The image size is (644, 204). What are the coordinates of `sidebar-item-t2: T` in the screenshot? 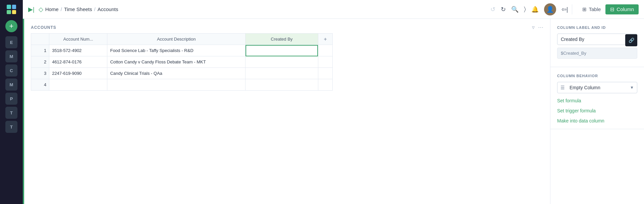 It's located at (11, 127).